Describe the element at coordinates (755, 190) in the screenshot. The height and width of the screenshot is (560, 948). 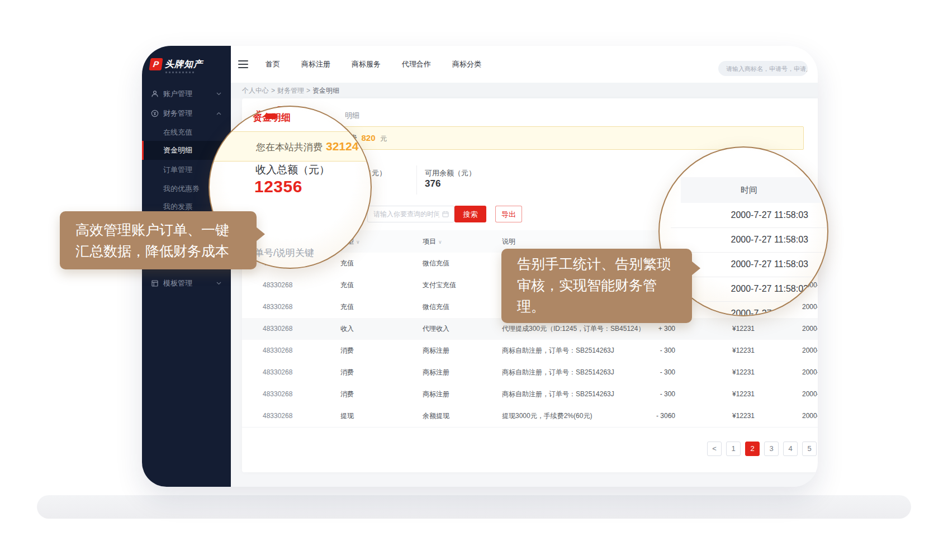
I see `magnified-time-column-header: 时间` at that location.